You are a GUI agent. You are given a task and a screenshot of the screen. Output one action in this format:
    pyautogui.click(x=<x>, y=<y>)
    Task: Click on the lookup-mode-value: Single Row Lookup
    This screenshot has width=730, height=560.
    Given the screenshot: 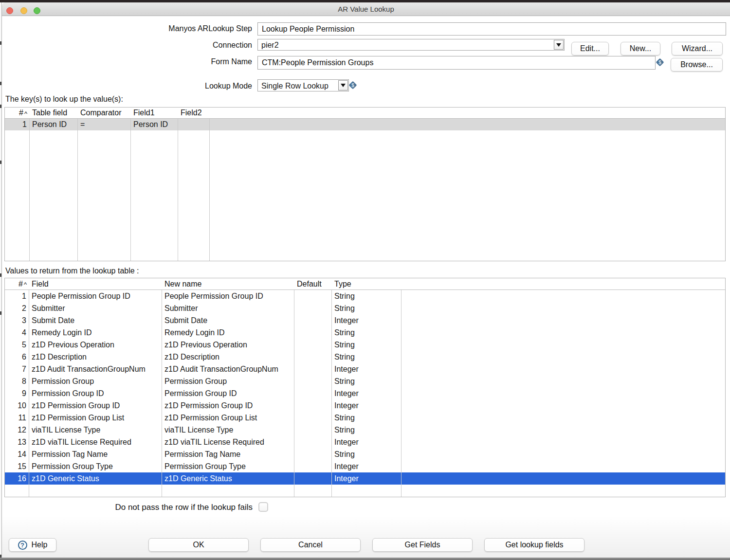 What is the action you would take?
    pyautogui.click(x=295, y=86)
    